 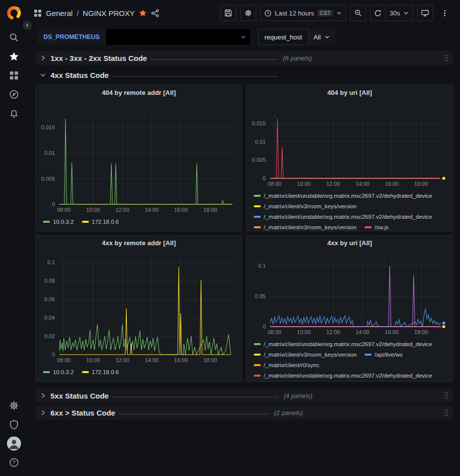 I want to click on refresh-button, so click(x=378, y=13).